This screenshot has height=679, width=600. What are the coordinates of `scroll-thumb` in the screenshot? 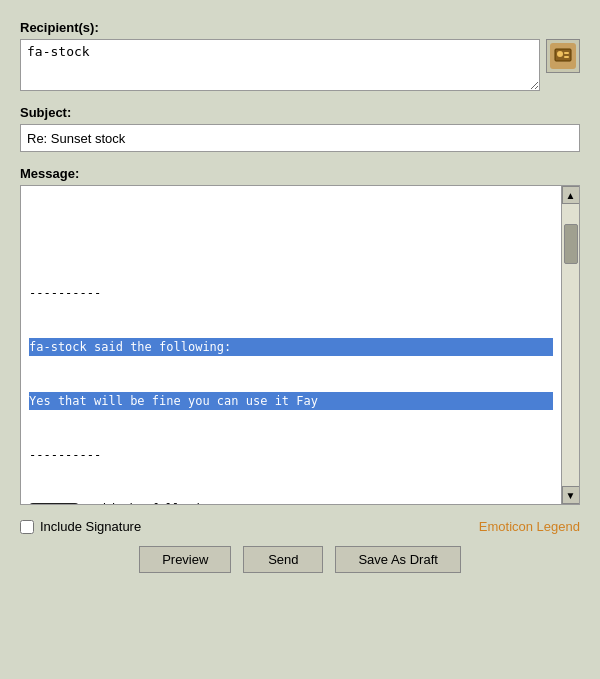 It's located at (571, 244).